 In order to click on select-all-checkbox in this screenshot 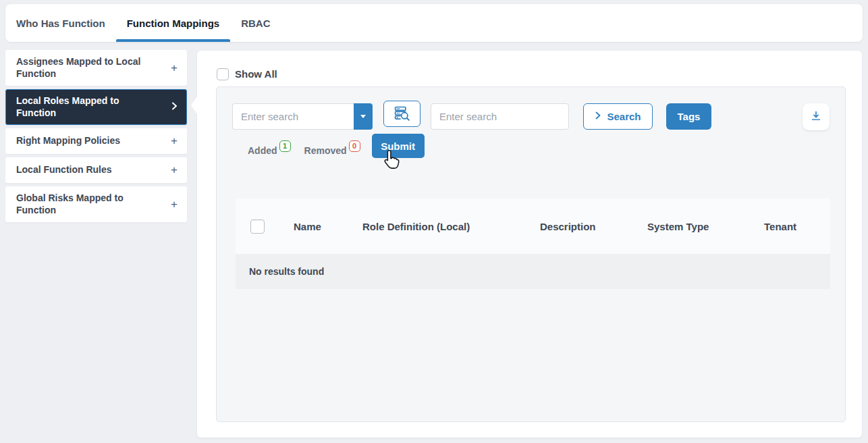, I will do `click(258, 227)`.